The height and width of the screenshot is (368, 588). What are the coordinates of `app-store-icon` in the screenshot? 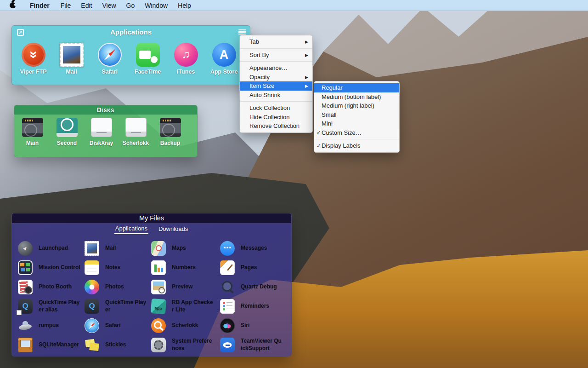 It's located at (224, 55).